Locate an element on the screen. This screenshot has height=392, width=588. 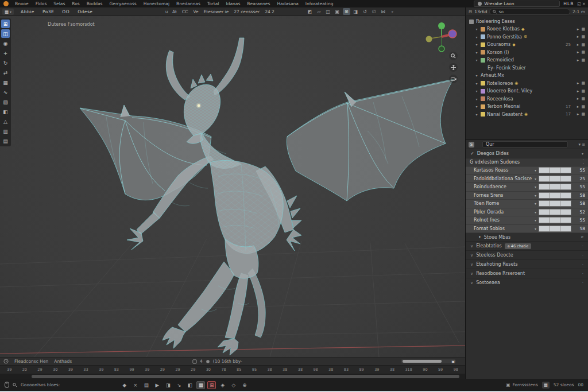
object-name: Recmoidied is located at coordinates (501, 60).